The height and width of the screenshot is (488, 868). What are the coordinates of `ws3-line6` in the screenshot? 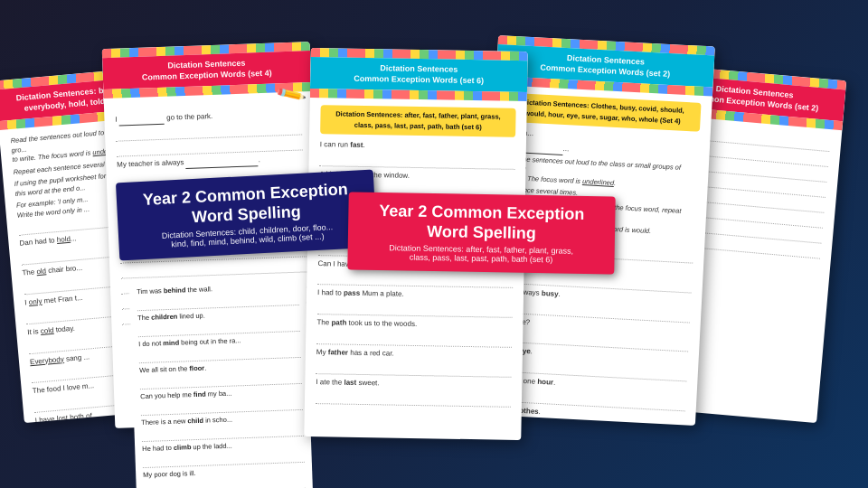 It's located at (415, 310).